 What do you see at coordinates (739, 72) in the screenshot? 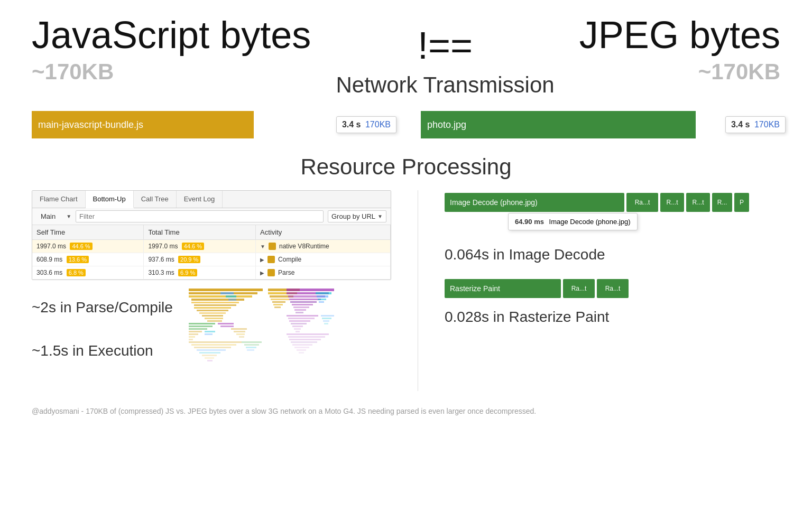
I see `jpeg-size-label: ~170KB` at bounding box center [739, 72].